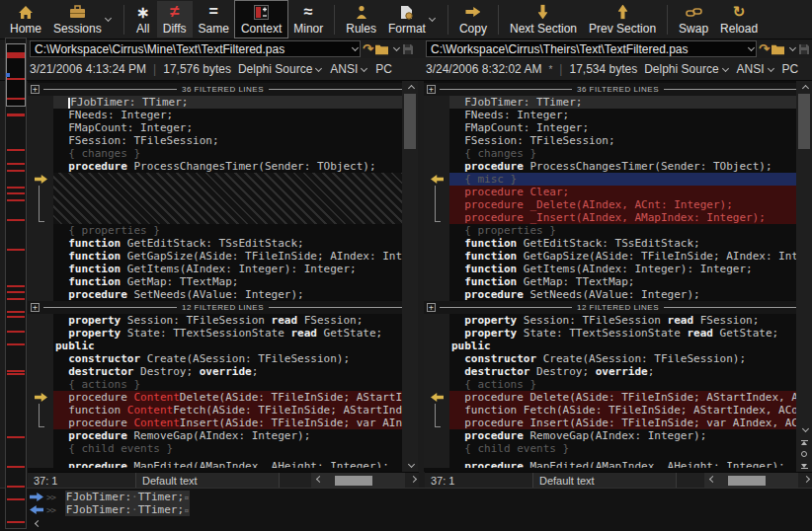 The image size is (812, 531). Describe the element at coordinates (261, 20) in the screenshot. I see `show-context-button: Context` at that location.